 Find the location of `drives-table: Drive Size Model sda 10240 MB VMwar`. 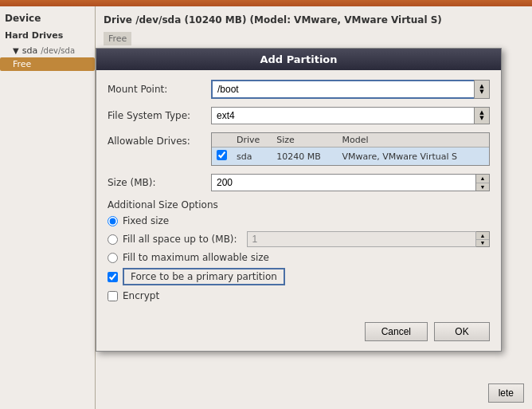

drives-table: Drive Size Model sda 10240 MB VMwar is located at coordinates (350, 149).